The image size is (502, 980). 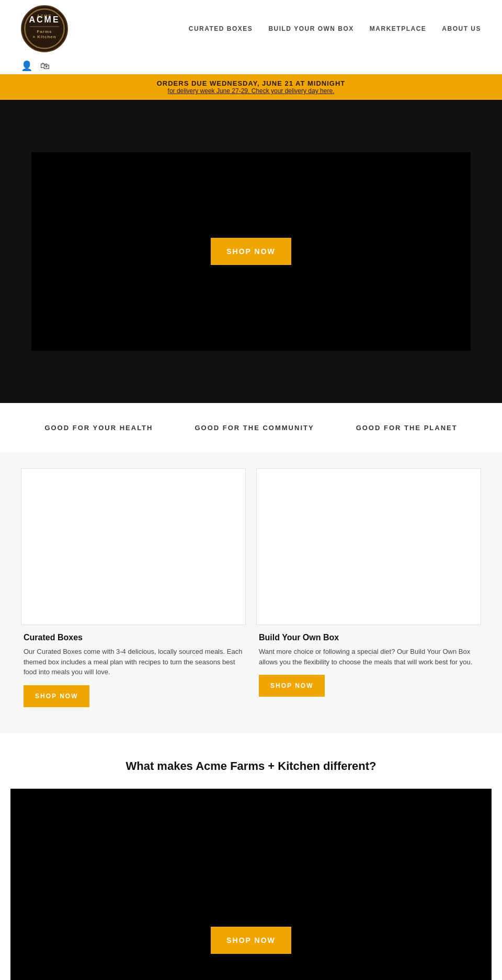 What do you see at coordinates (369, 638) in the screenshot?
I see `card-build-your-own-title: Build Your Own Box` at bounding box center [369, 638].